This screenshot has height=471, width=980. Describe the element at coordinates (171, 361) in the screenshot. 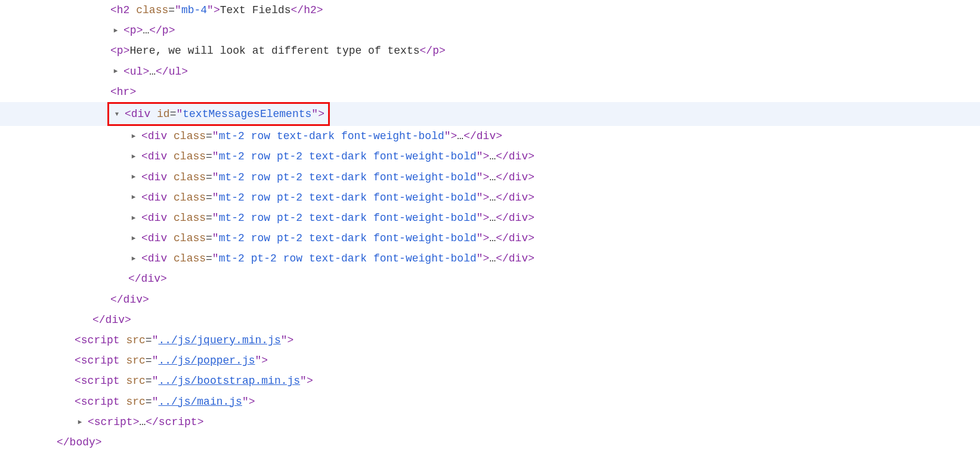

I see `dom-node-markup: <script src="../js/popper.js">` at that location.